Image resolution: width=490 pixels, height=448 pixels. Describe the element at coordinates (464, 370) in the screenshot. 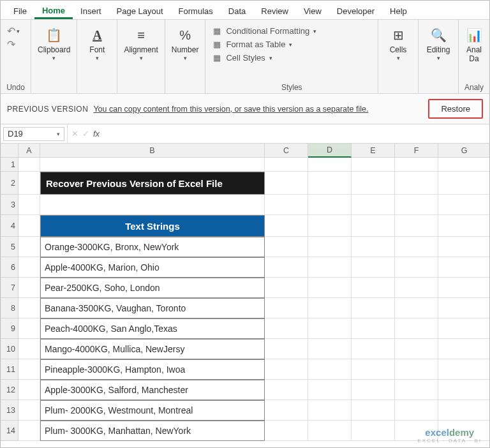

I see `cell-G11` at that location.